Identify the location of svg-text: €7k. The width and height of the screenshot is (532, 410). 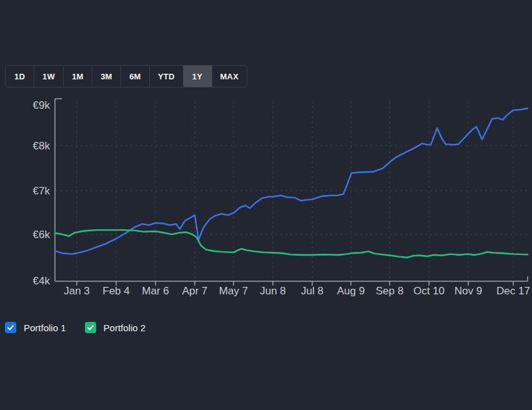
(42, 191).